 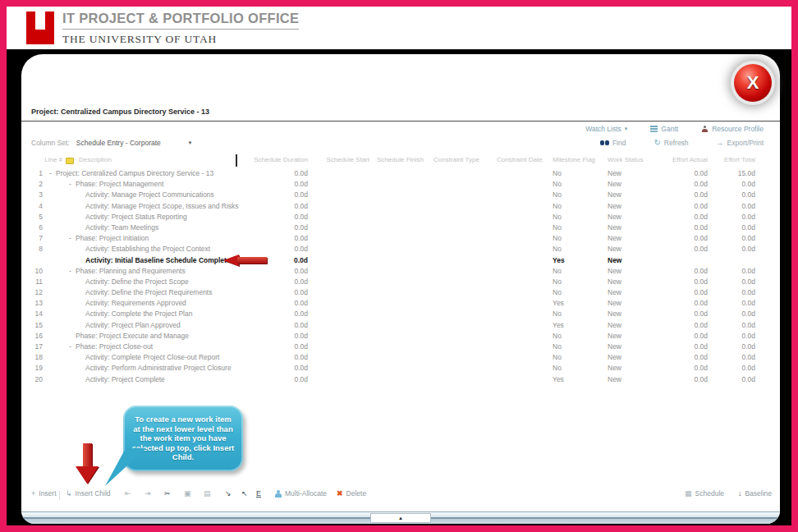 What do you see at coordinates (148, 493) in the screenshot?
I see `indent-button: ⇥` at bounding box center [148, 493].